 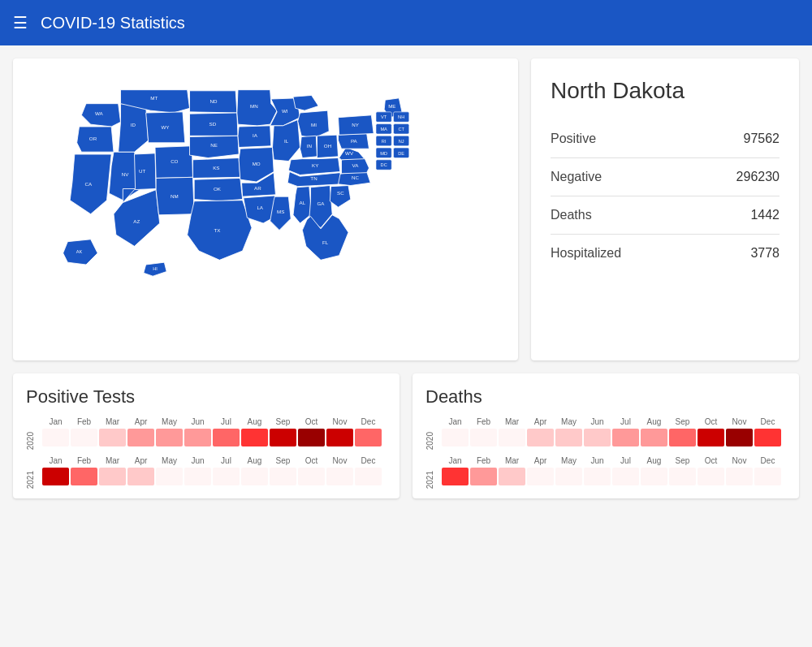 I want to click on svg-text: AR, so click(x=258, y=188).